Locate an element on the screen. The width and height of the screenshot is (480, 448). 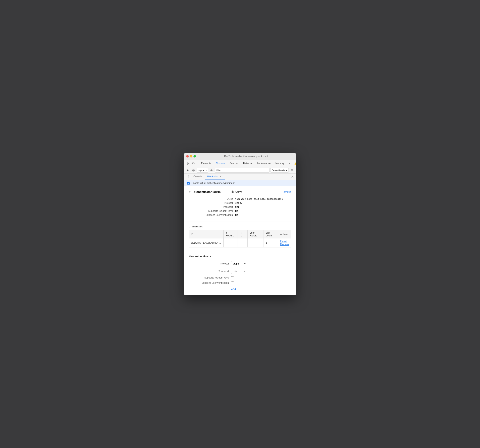
play-icon is located at coordinates (188, 170).